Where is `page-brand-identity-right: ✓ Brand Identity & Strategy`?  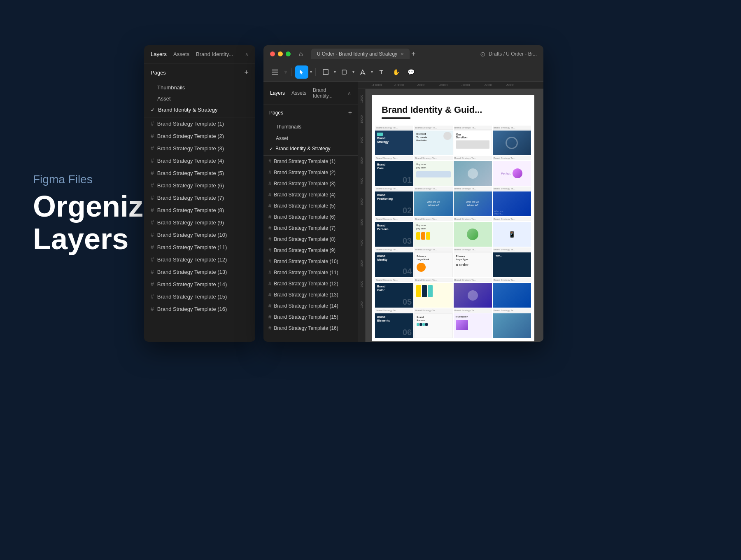 page-brand-identity-right: ✓ Brand Identity & Strategy is located at coordinates (310, 149).